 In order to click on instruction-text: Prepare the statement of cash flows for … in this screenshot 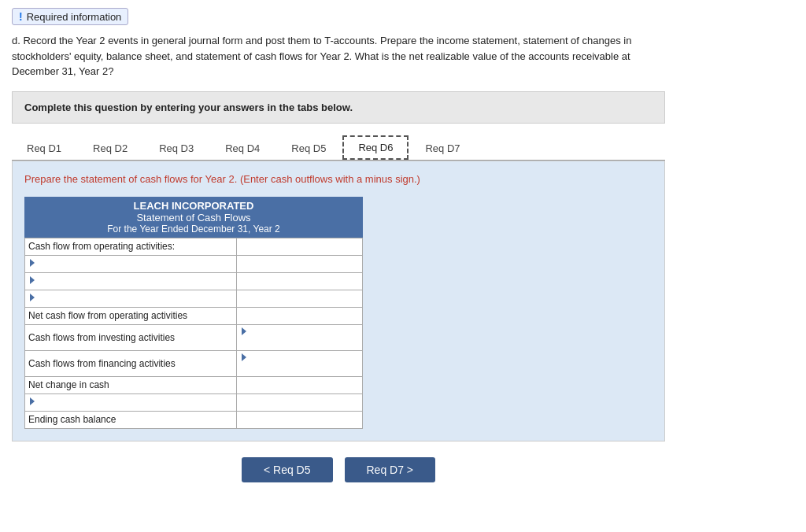, I will do `click(131, 179)`.